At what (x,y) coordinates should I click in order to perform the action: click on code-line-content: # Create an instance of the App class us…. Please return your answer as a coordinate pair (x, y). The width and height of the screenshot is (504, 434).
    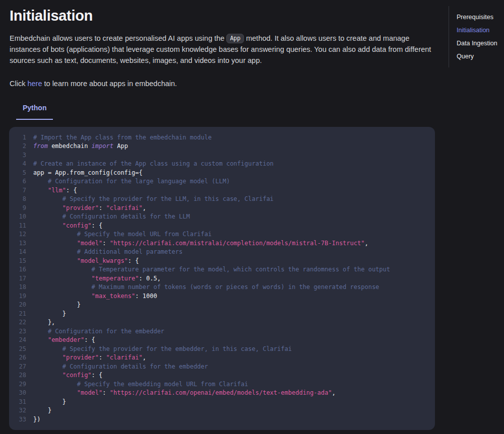
    Looking at the image, I should click on (232, 164).